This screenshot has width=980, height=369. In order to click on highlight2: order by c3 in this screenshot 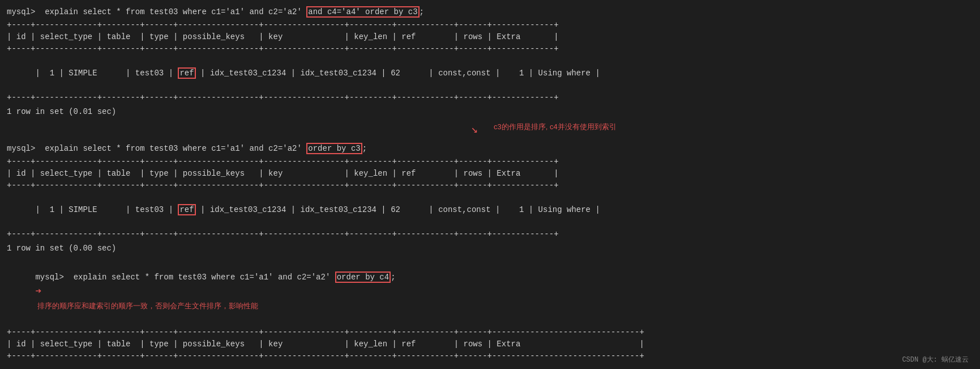, I will do `click(334, 149)`.